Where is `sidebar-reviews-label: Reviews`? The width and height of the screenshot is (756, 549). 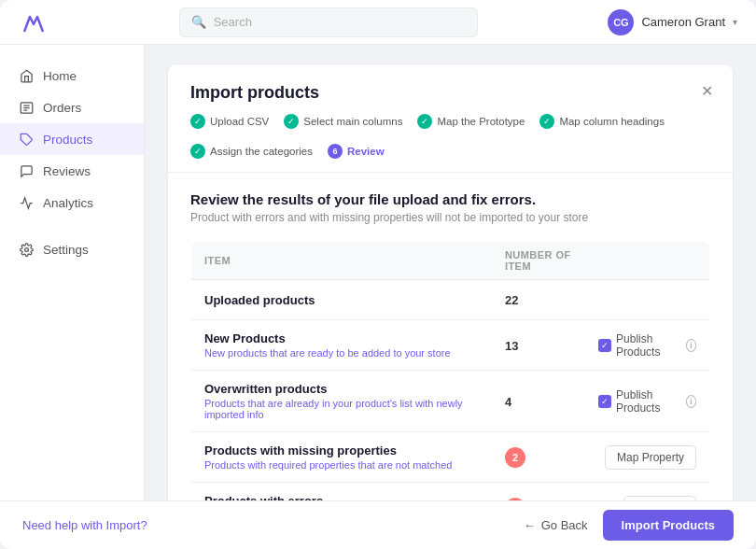
sidebar-reviews-label: Reviews is located at coordinates (67, 172).